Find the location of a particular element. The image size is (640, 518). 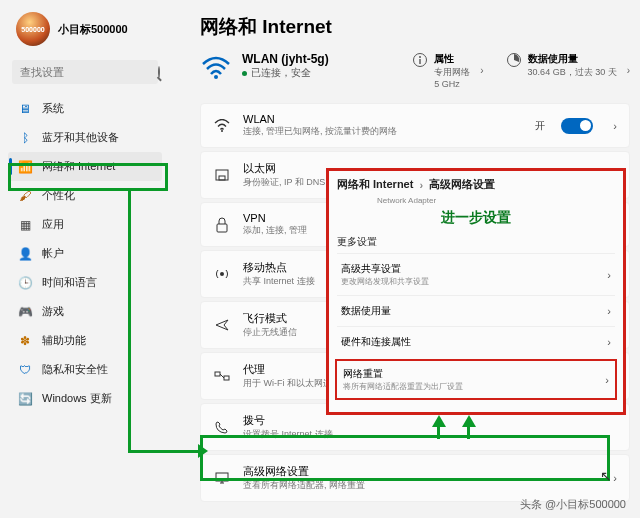

breadcrumb: 网络和 Internet › 高级网络设置 is located at coordinates (476, 184).